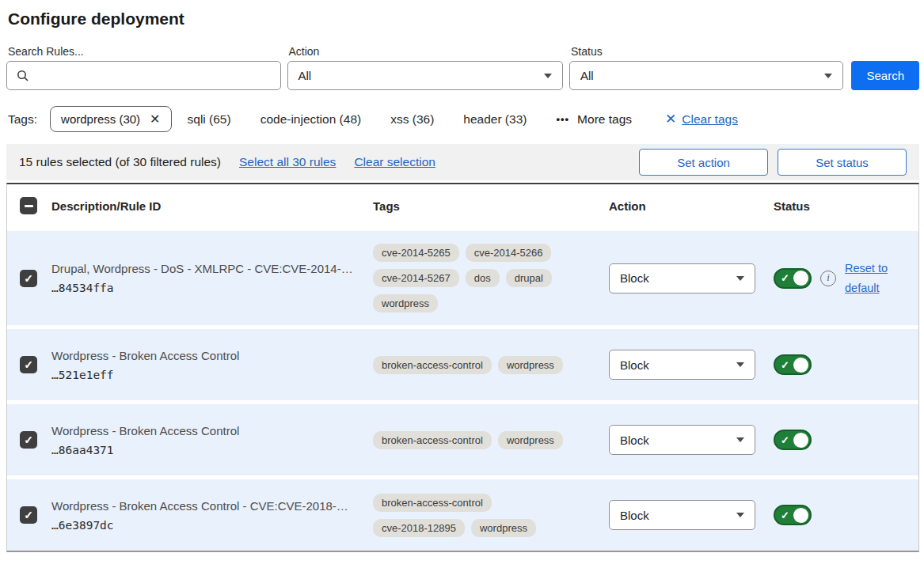 The width and height of the screenshot is (924, 568). Describe the element at coordinates (702, 119) in the screenshot. I see `clear-tags-button: ✕ Clear tags` at that location.